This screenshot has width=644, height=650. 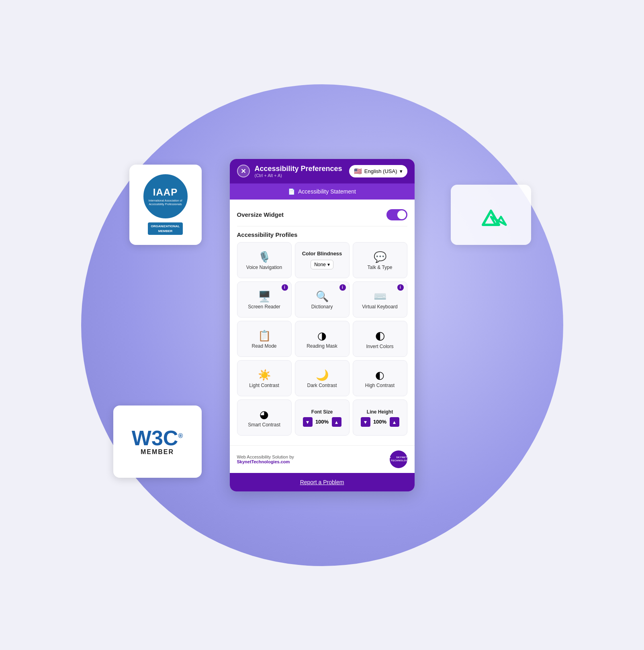 What do you see at coordinates (322, 375) in the screenshot?
I see `dark-contrast-icon: 🌙` at bounding box center [322, 375].